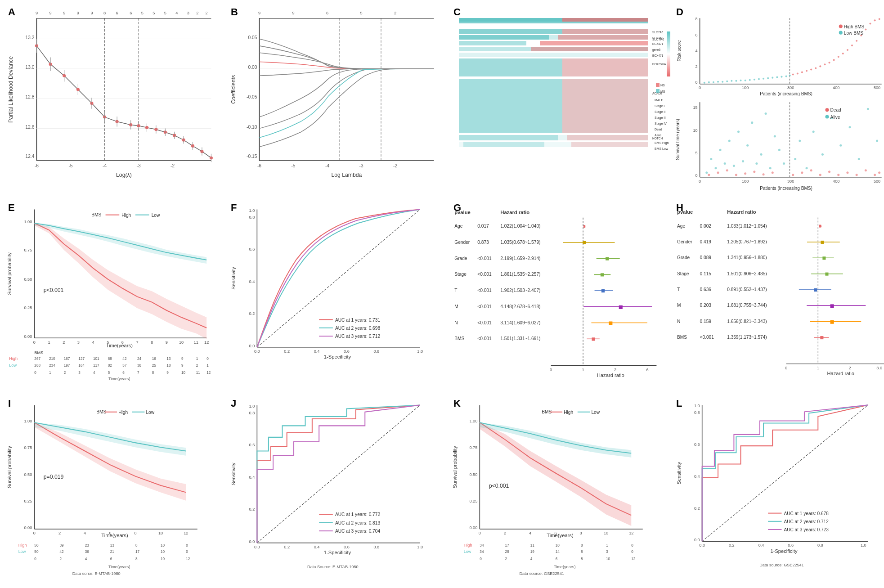 This screenshot has width=884, height=588. What do you see at coordinates (22, 545) in the screenshot?
I see `svg-text: High` at bounding box center [22, 545].